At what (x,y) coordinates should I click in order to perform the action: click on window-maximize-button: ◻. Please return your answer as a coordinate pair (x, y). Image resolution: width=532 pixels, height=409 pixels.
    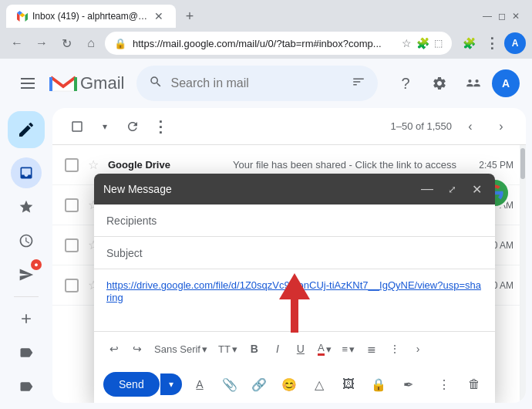
    Looking at the image, I should click on (502, 16).